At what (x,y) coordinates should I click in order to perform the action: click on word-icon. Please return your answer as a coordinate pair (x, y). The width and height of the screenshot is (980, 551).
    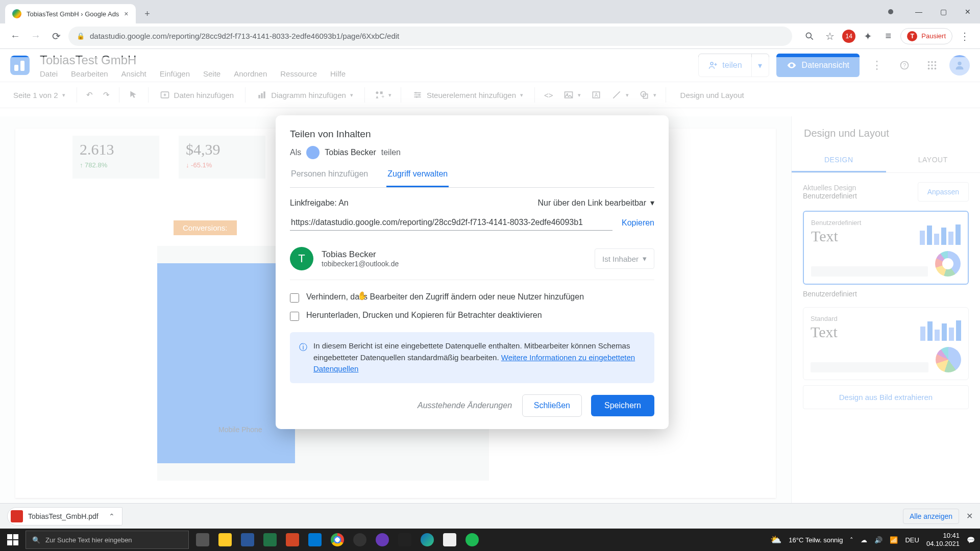
    Looking at the image, I should click on (248, 540).